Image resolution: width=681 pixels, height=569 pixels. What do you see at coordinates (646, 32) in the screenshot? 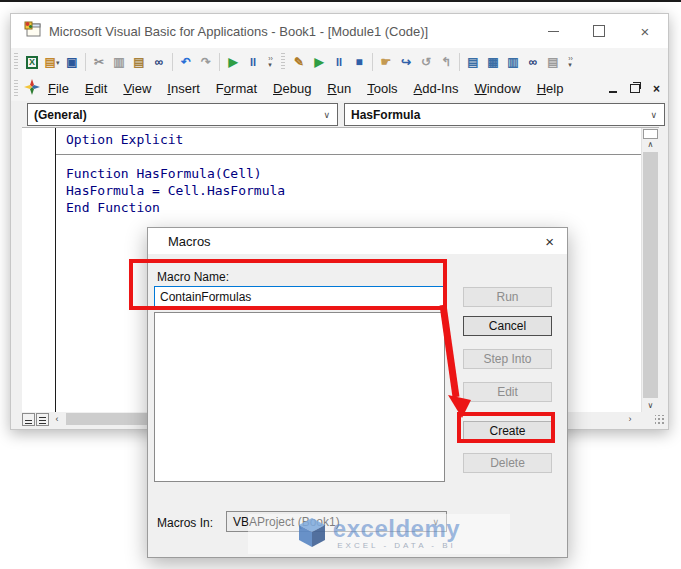
I see `close-icon: ×` at bounding box center [646, 32].